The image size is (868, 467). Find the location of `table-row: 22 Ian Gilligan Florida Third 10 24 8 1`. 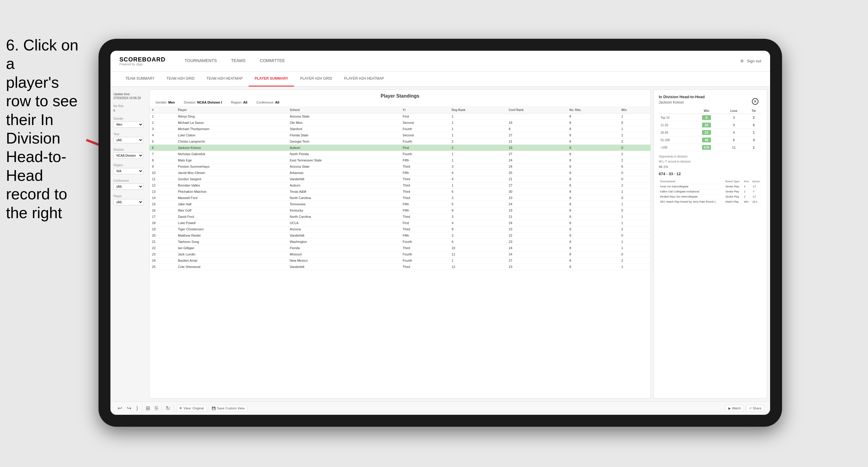

table-row: 22 Ian Gilligan Florida Third 10 24 8 1 is located at coordinates (400, 248).